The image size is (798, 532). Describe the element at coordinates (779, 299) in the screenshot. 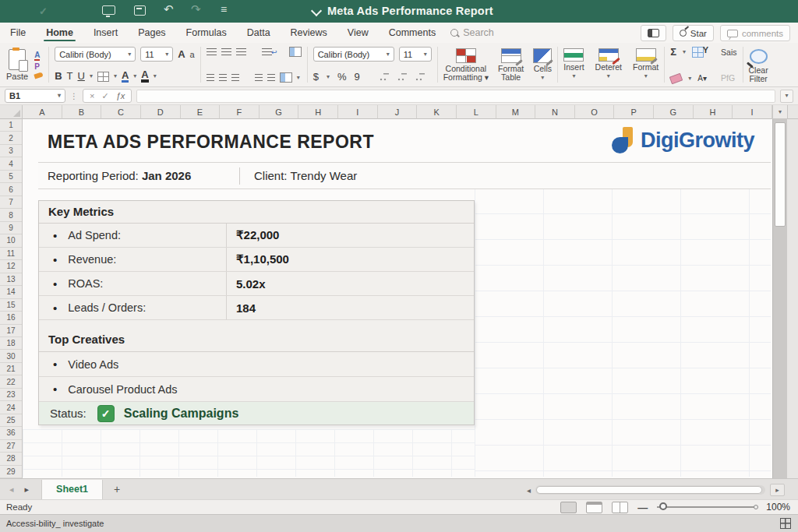

I see `vertical-scrollbar` at that location.